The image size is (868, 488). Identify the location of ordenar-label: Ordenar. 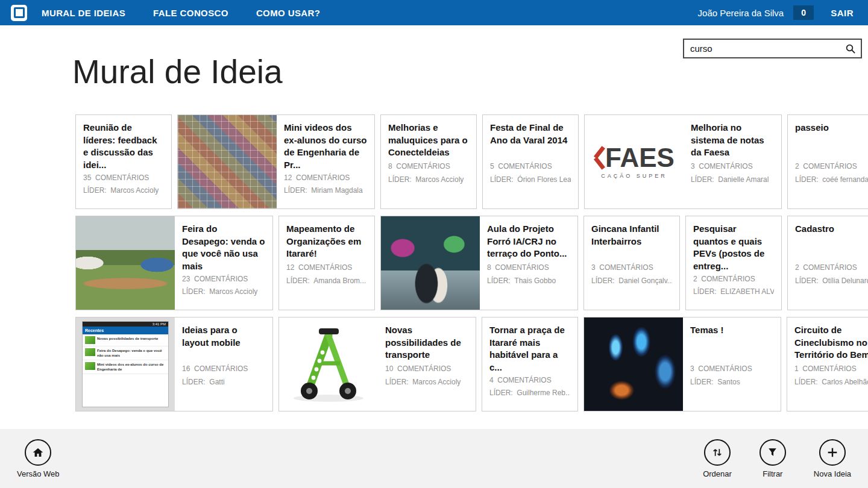
(717, 474).